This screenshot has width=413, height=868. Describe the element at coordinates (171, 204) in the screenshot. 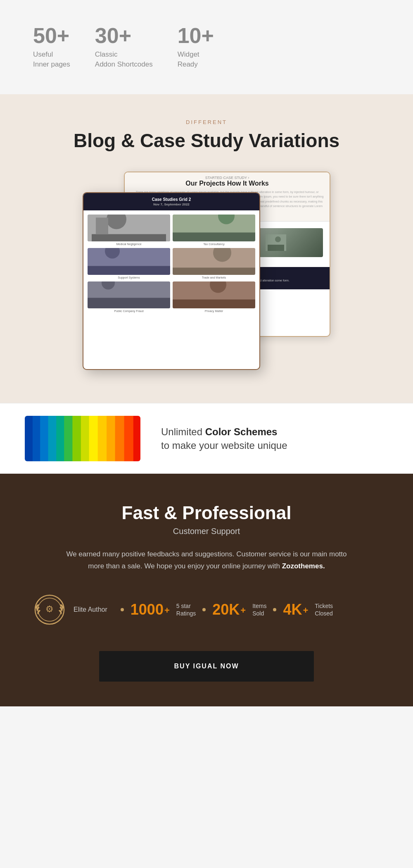

I see `mockup-front-subtitle: Nov 7, September 2022` at that location.